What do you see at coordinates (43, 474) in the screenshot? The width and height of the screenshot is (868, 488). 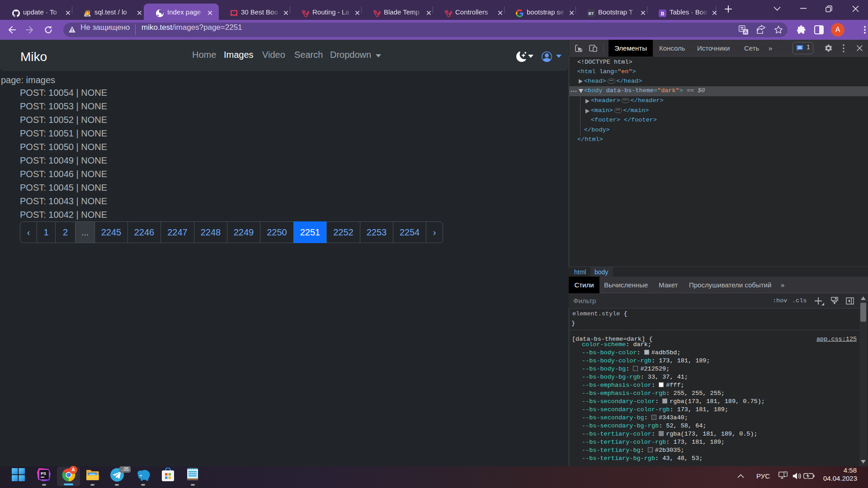 I see `svg-text: PS` at bounding box center [43, 474].